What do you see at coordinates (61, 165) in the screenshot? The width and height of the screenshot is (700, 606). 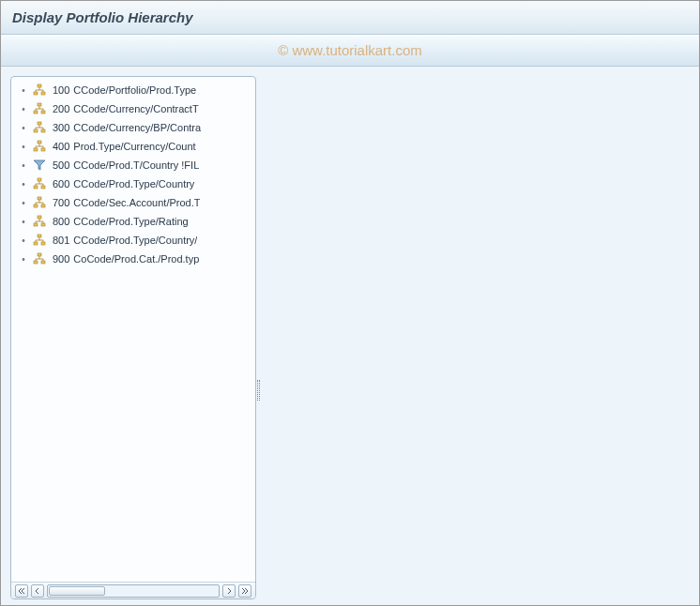 I see `tree-item-code: 500` at bounding box center [61, 165].